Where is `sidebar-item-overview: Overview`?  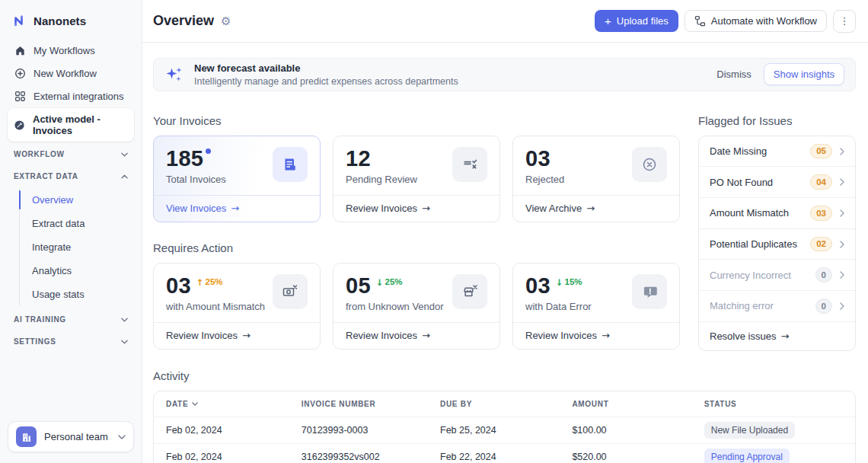 sidebar-item-overview: Overview is located at coordinates (77, 200).